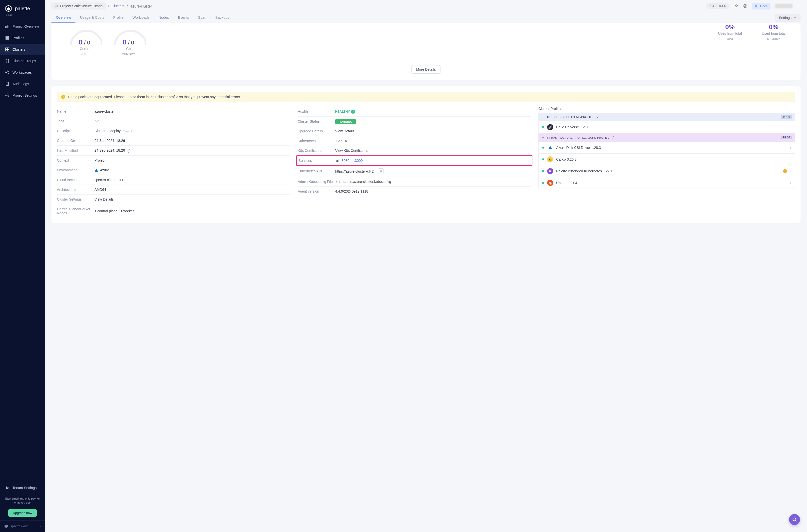 The image size is (807, 532). What do you see at coordinates (118, 6) in the screenshot?
I see `breadcrumb-clusters: Clusters` at bounding box center [118, 6].